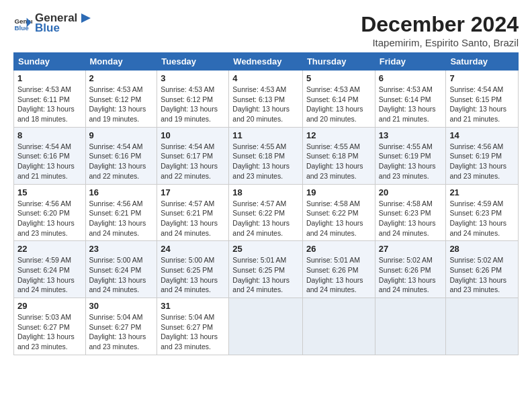  What do you see at coordinates (482, 219) in the screenshot?
I see `day-info: Sunrise: 4:59 AM Sunset: 6:23 PM Dayligh…` at bounding box center [482, 219].